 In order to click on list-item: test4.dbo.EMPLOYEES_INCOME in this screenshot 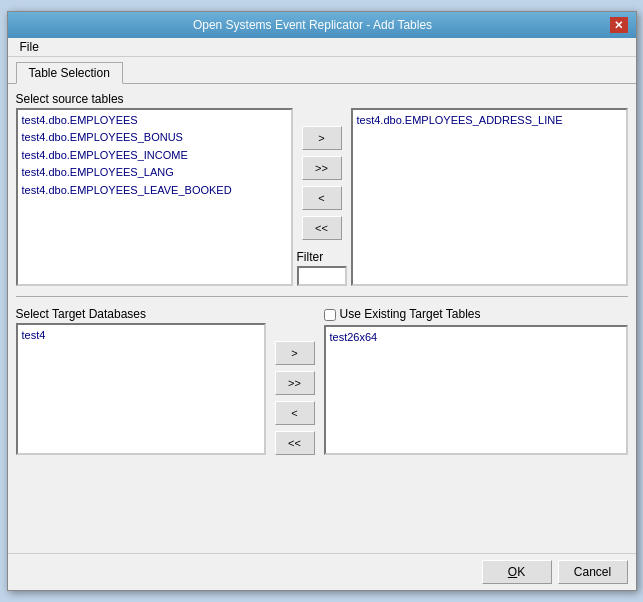, I will do `click(154, 156)`.